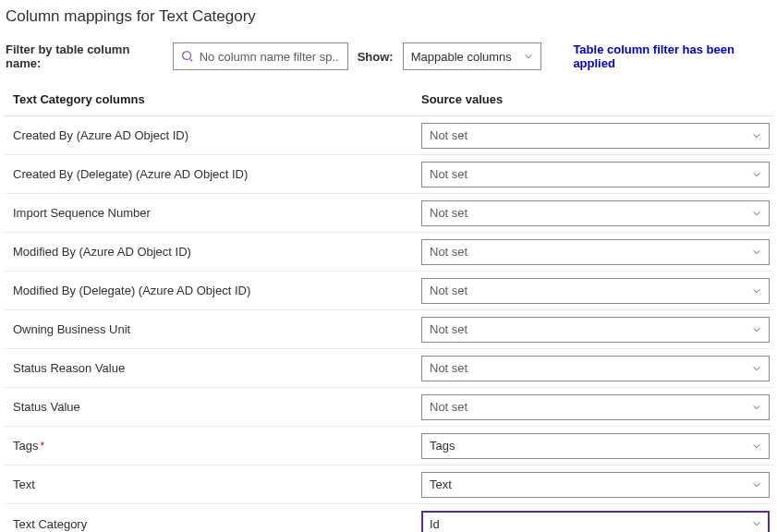 Image resolution: width=777 pixels, height=532 pixels. I want to click on table-row: Modified By (Azure AD Object ID)Not set, so click(388, 252).